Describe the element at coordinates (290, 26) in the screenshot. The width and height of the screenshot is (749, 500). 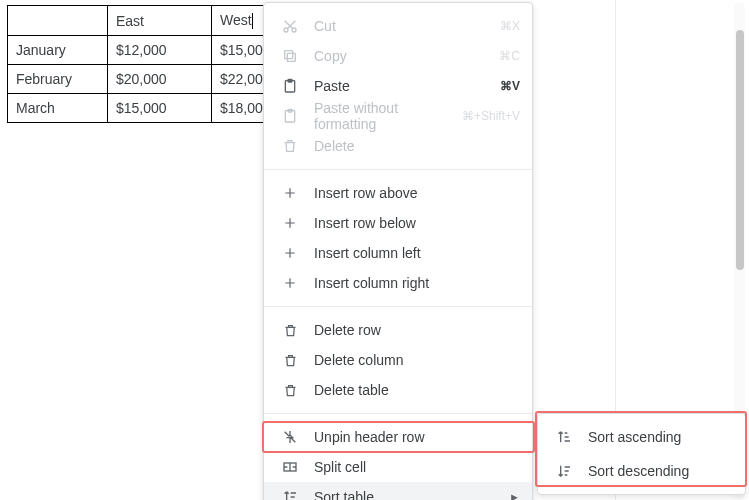
I see `cut-icon` at that location.